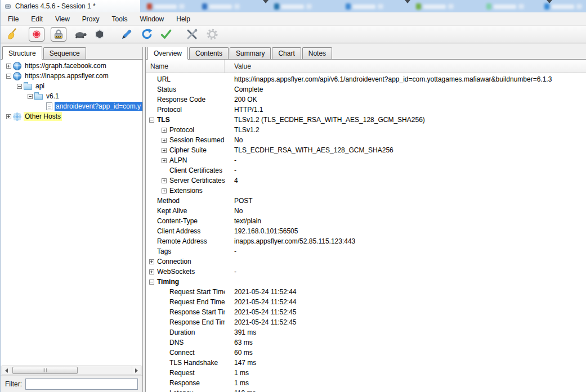  Describe the element at coordinates (366, 89) in the screenshot. I see `table-row: StatusComplete` at that location.